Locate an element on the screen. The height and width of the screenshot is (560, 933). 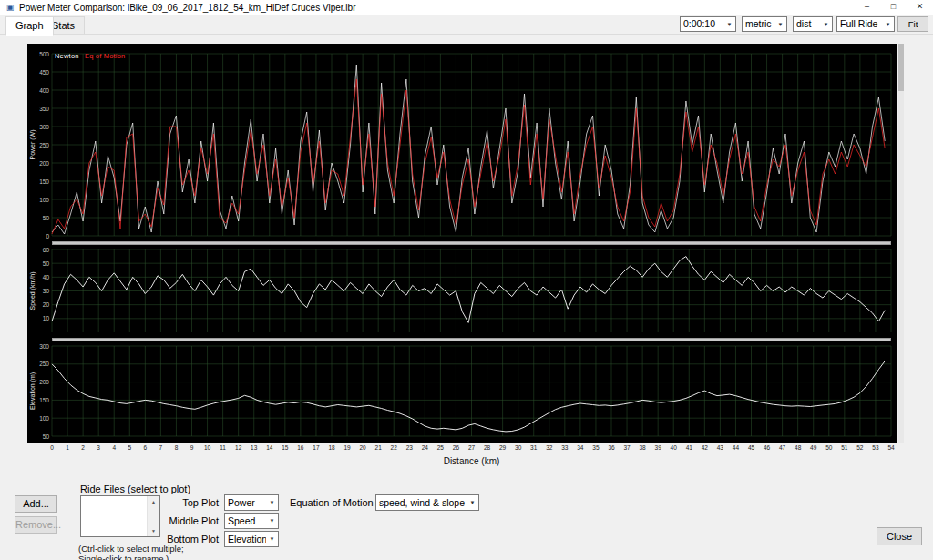
x-tick-label: 44 is located at coordinates (736, 448).